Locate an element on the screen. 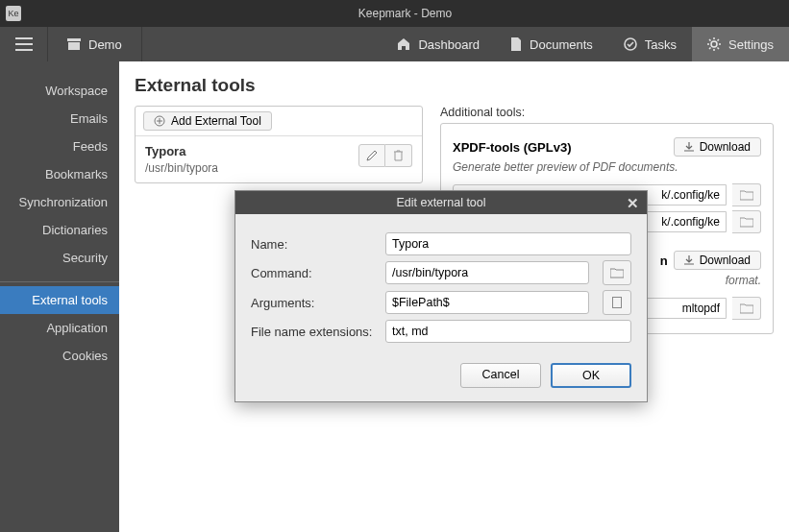 This screenshot has height=532, width=789. check-circle-icon is located at coordinates (630, 44).